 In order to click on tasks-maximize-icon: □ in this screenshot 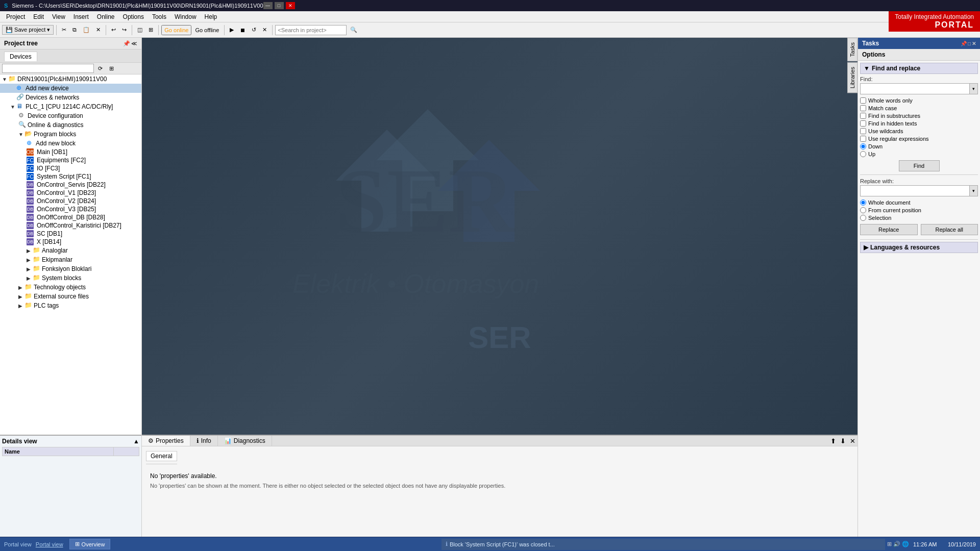, I will do `click(969, 44)`.